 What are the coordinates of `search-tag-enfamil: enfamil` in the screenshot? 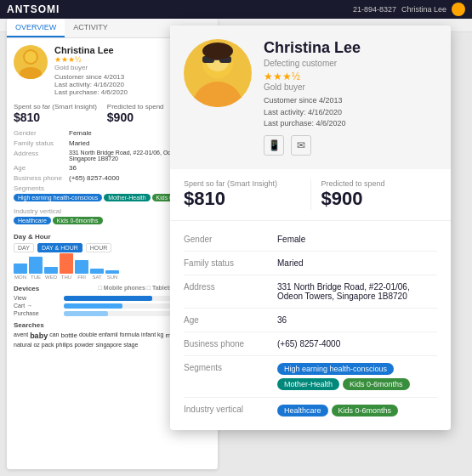 It's located at (109, 336).